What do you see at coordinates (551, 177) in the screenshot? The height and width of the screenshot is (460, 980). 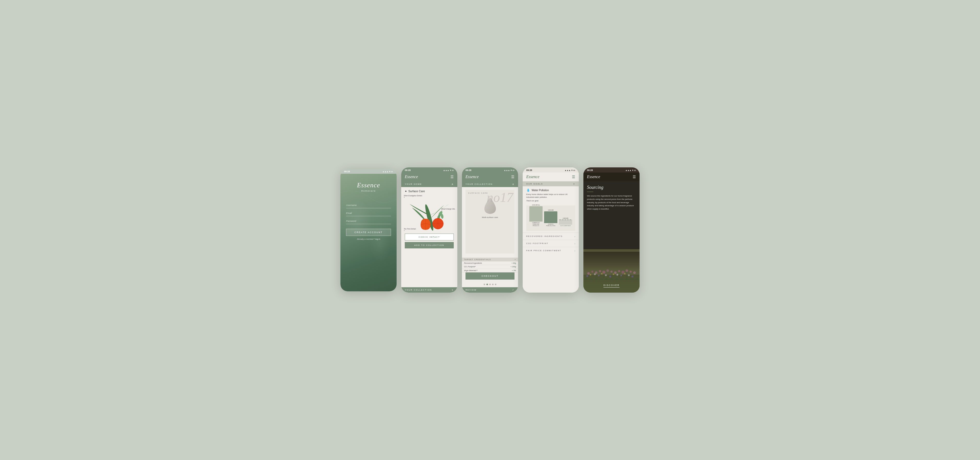 I see `nav-bar-4: Essence ☰` at bounding box center [551, 177].